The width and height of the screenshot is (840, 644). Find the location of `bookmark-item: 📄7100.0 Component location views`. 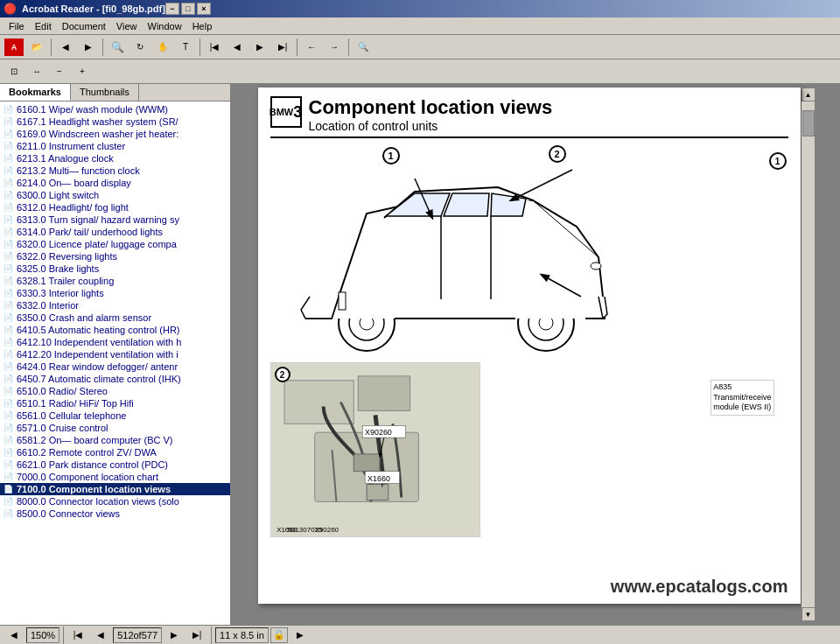

bookmark-item: 📄7100.0 Component location views is located at coordinates (116, 489).